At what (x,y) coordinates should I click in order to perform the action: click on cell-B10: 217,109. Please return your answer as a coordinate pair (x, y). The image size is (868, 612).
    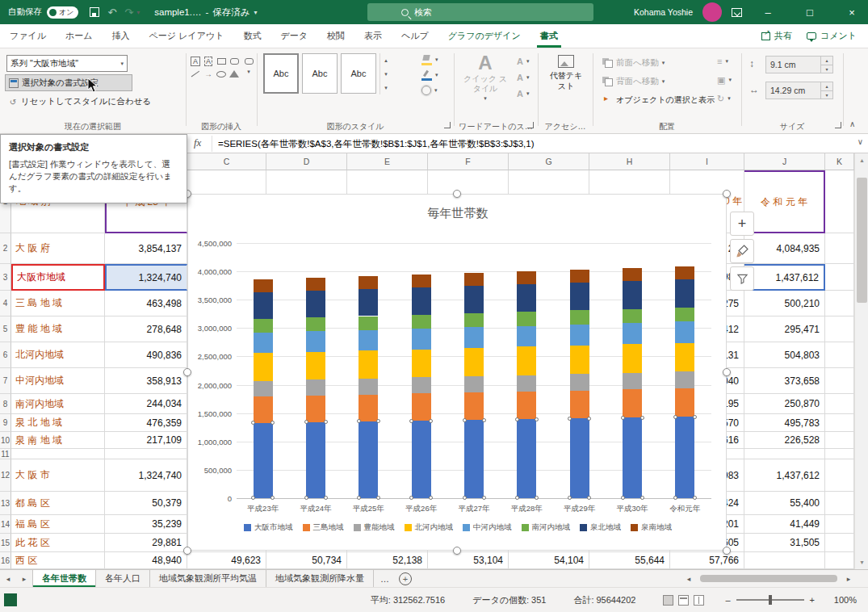
    Looking at the image, I should click on (146, 441).